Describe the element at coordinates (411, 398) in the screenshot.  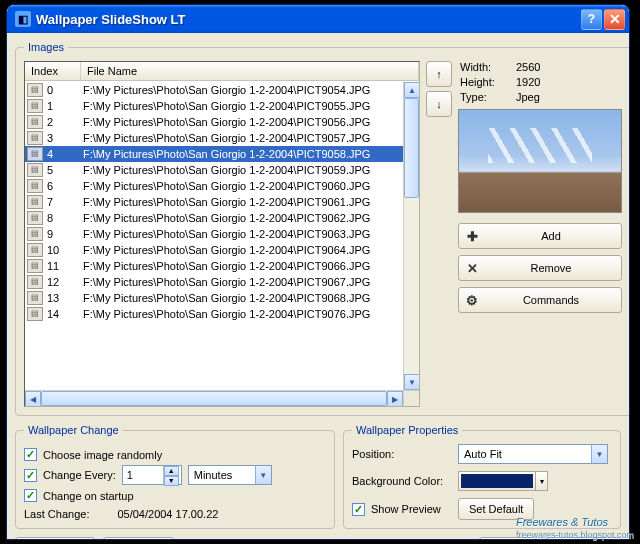
I see `scroll-corner` at that location.